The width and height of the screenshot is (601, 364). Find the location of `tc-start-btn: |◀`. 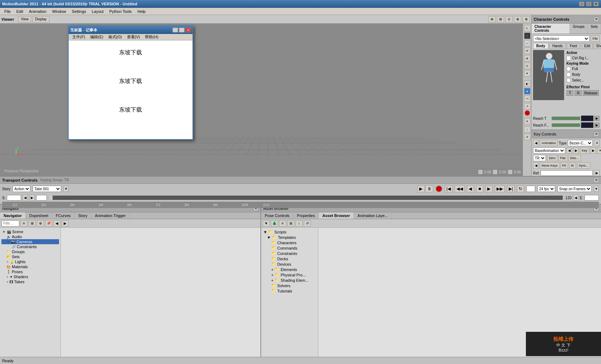

tc-start-btn: |◀ is located at coordinates (449, 189).